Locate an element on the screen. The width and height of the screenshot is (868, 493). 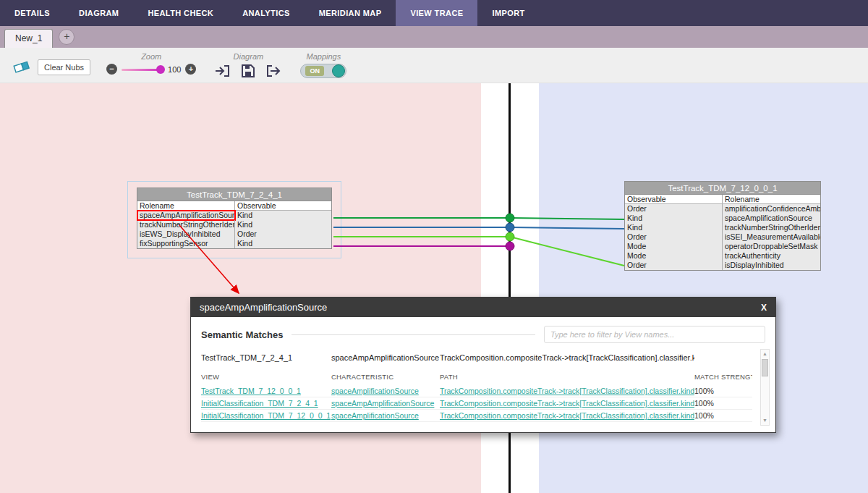
rolename-cell: isSEI_MeasurementAvailable is located at coordinates (771, 237).